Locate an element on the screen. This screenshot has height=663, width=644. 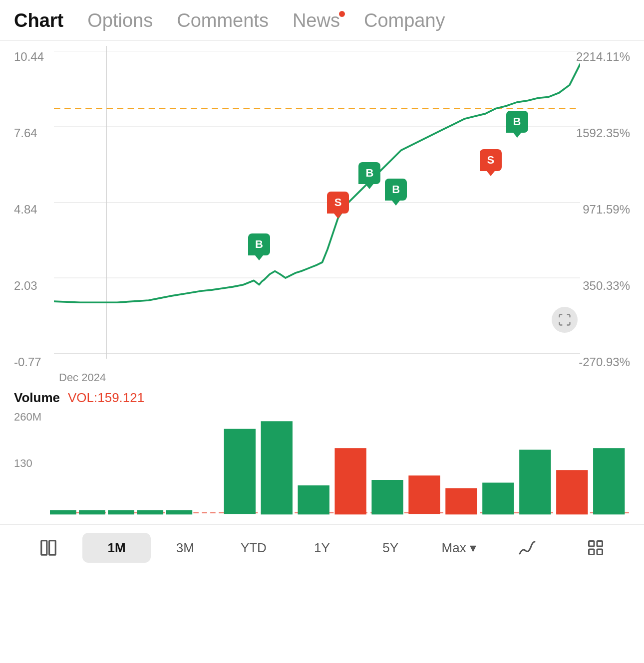
signal-buy-2: B is located at coordinates (369, 173).